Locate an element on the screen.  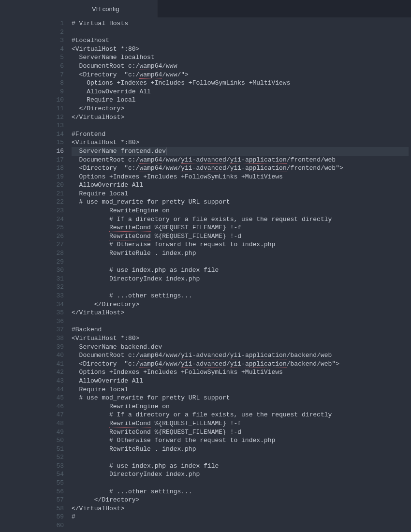
code-line: <Directory "c:/wamp64/www/"> is located at coordinates (240, 75).